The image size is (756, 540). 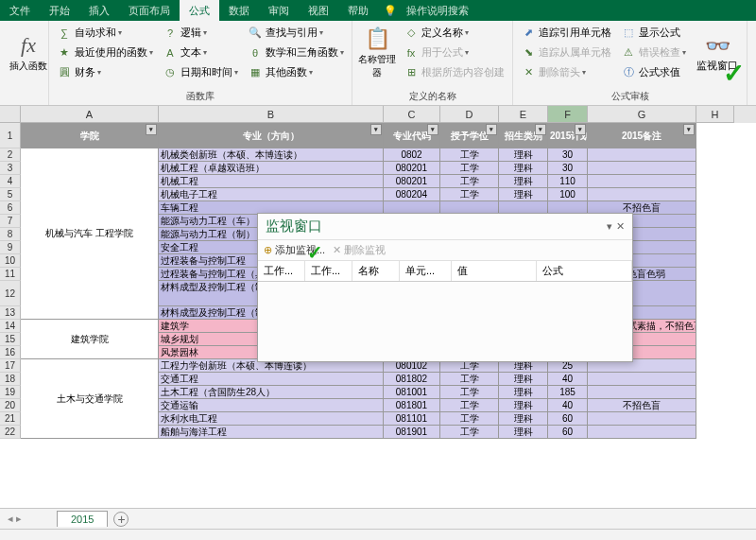 I want to click on tab-review: 审阅, so click(x=279, y=10).